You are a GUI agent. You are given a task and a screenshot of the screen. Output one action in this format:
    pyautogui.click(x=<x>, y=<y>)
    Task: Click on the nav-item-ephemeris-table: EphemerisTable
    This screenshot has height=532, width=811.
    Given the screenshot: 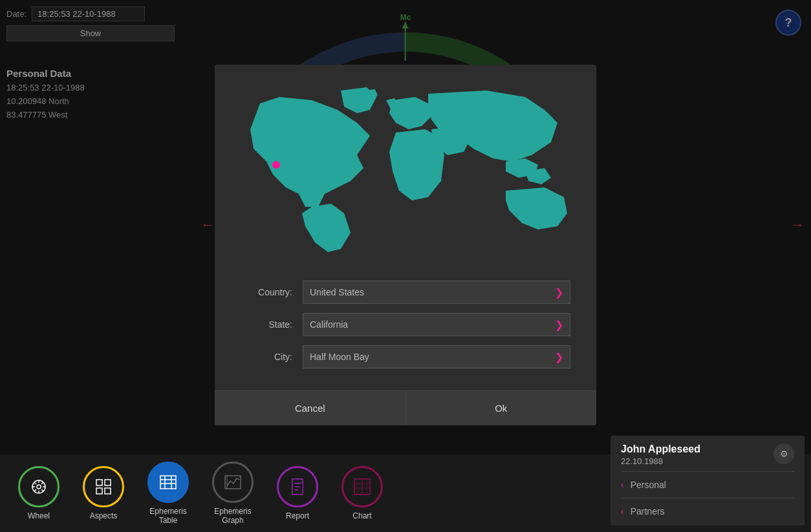 What is the action you would take?
    pyautogui.click(x=168, y=493)
    